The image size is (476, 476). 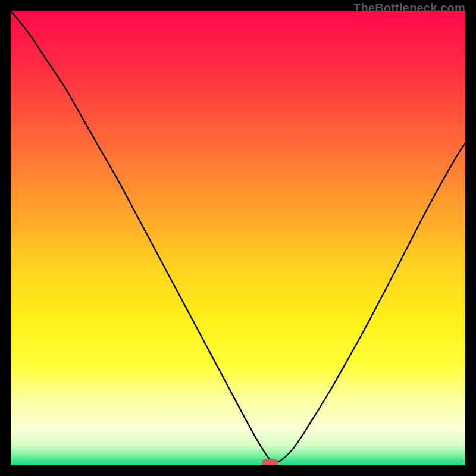 What do you see at coordinates (409, 8) in the screenshot?
I see `attribution-label: TheBottleneck.com` at bounding box center [409, 8].